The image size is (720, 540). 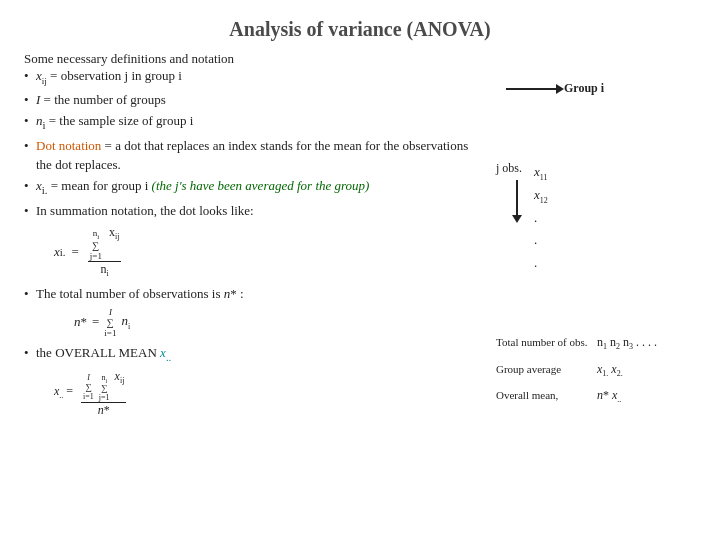 What do you see at coordinates (360, 30) in the screenshot?
I see `page-title: Analysis of variance (ANOVA)` at bounding box center [360, 30].